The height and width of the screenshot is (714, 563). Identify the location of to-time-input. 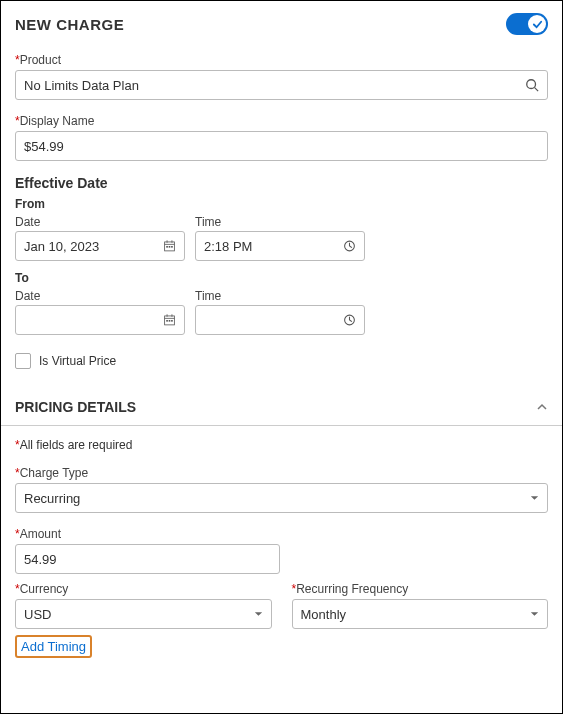
(280, 320).